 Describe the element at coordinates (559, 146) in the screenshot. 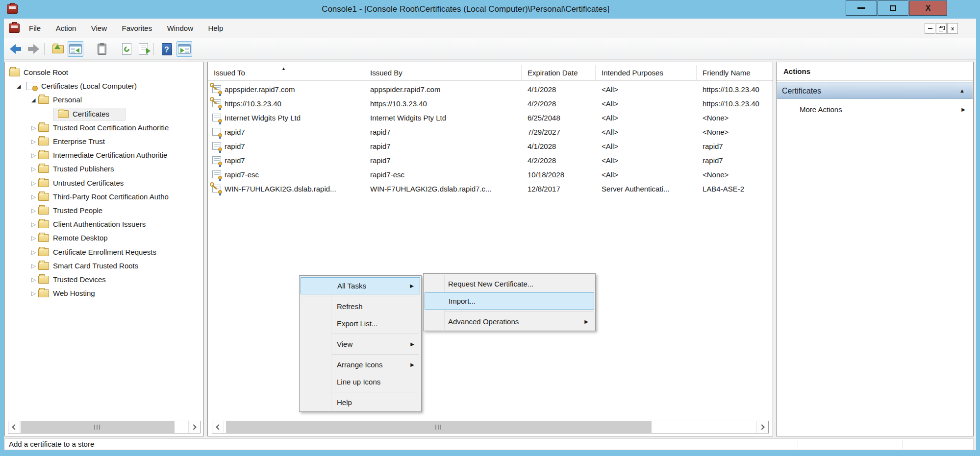

I see `cell-expiration-date: 4/1/2028` at that location.